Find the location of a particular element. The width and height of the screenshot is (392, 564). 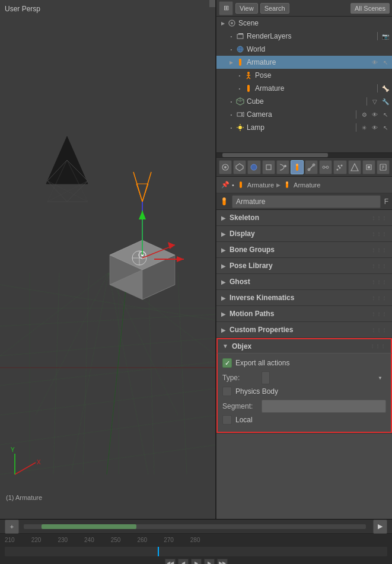

next-frame-btn: ▶▶ is located at coordinates (222, 561).